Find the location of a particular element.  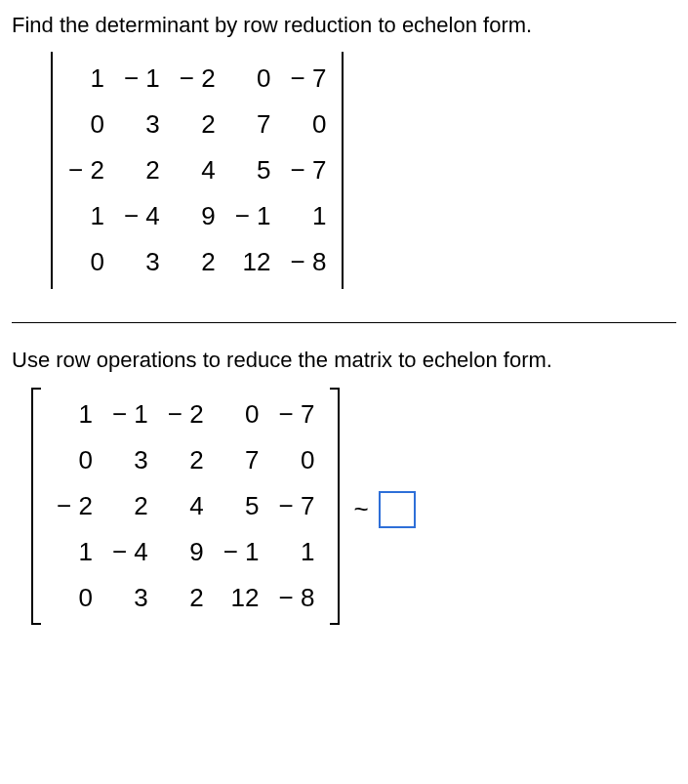

bracket-right is located at coordinates (335, 506).